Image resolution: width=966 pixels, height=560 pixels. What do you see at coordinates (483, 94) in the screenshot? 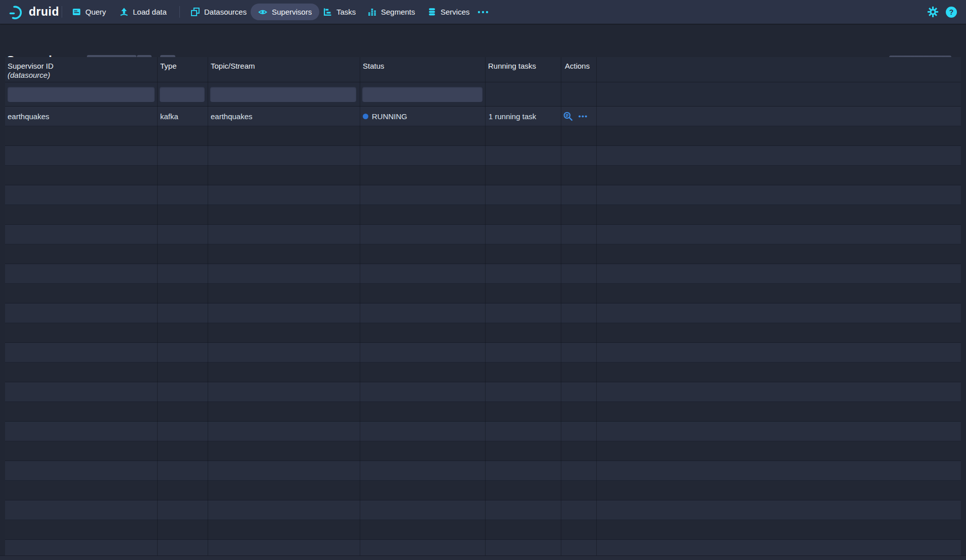
I see `table-filter-row` at bounding box center [483, 94].